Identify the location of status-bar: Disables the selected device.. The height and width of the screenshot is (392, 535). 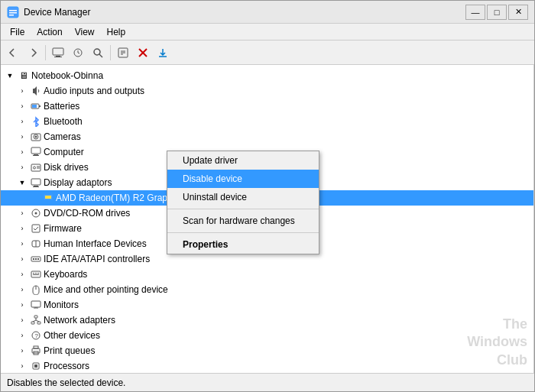
(268, 382).